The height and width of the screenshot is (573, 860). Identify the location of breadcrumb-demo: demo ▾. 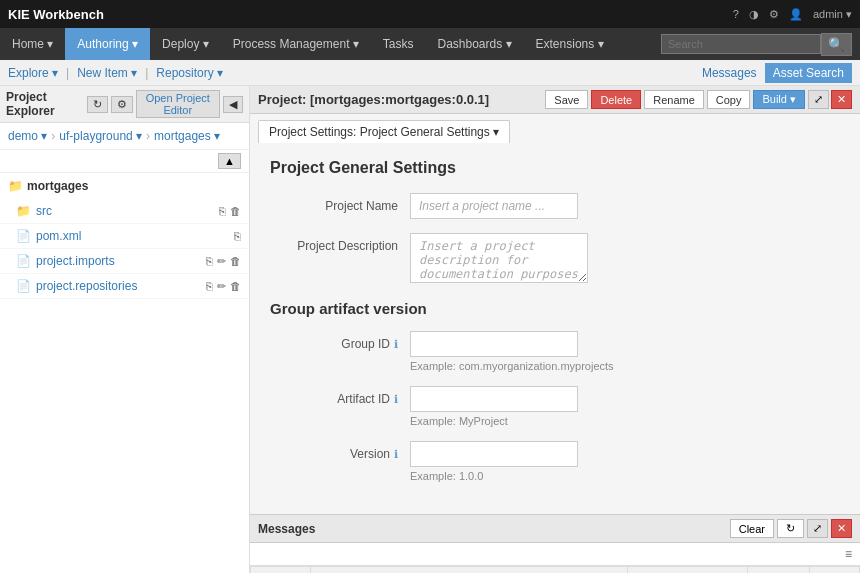
(28, 136).